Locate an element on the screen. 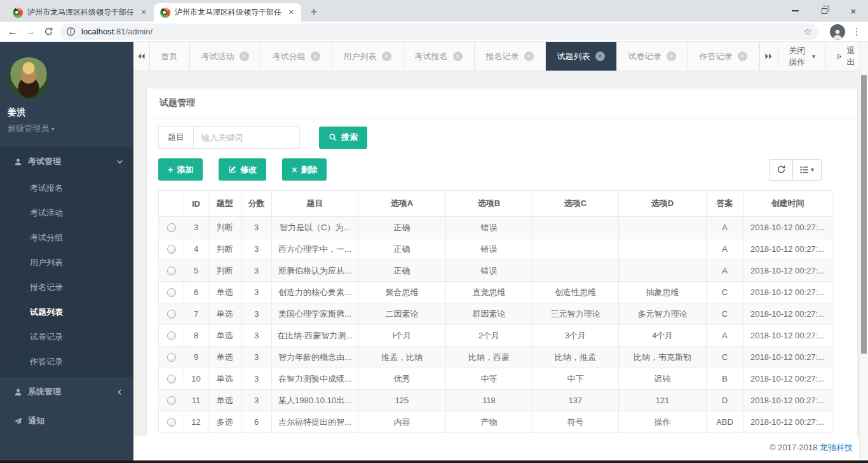 This screenshot has width=868, height=463. table-cell: 美国心理学家斯腾... is located at coordinates (315, 314).